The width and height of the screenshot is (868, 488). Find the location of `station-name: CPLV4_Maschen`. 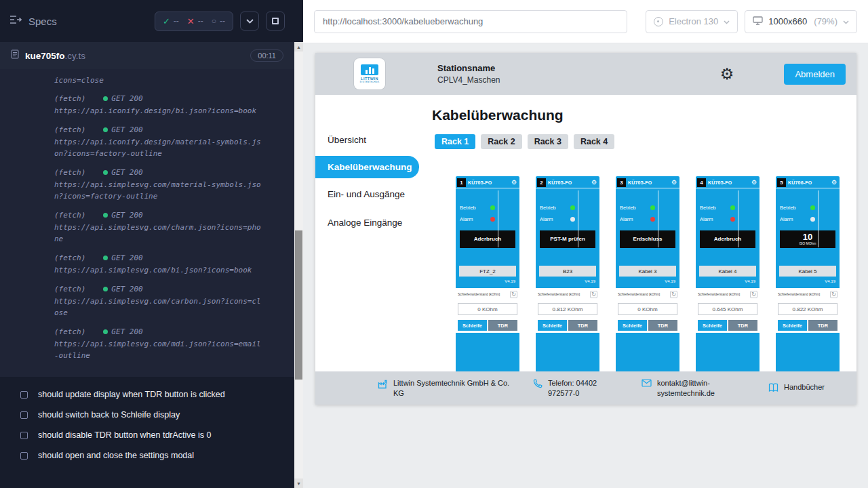

station-name: CPLV4_Maschen is located at coordinates (469, 80).